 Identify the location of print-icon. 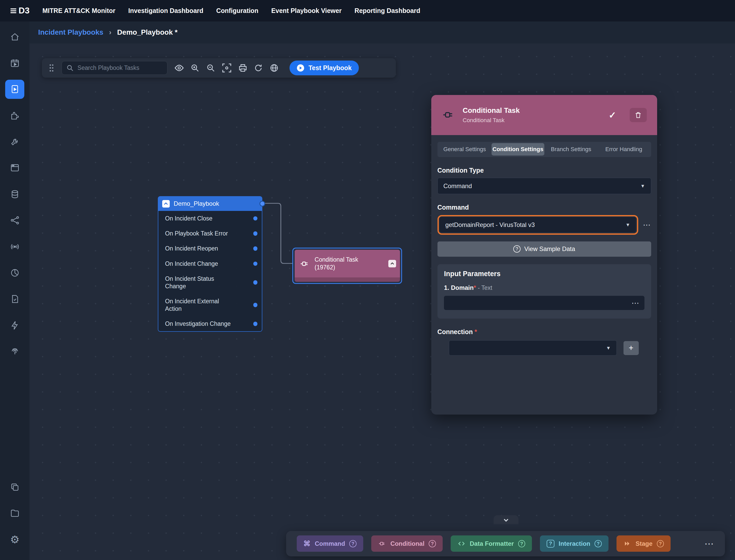
(243, 68).